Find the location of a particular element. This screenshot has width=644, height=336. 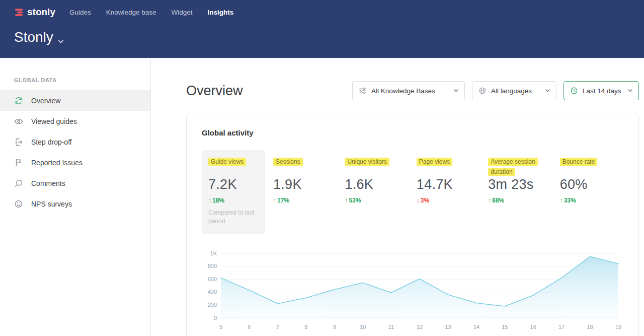

svg-text: 16 is located at coordinates (533, 327).